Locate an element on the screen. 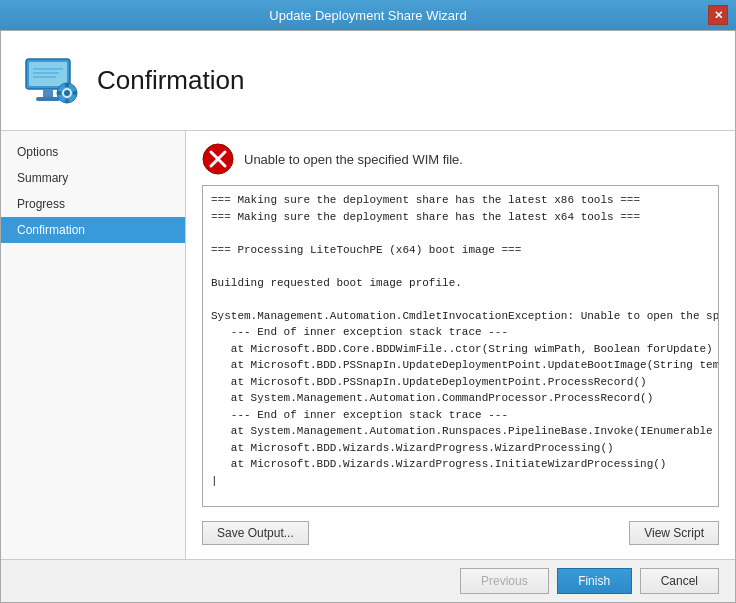 The width and height of the screenshot is (736, 603). error-icon is located at coordinates (218, 159).